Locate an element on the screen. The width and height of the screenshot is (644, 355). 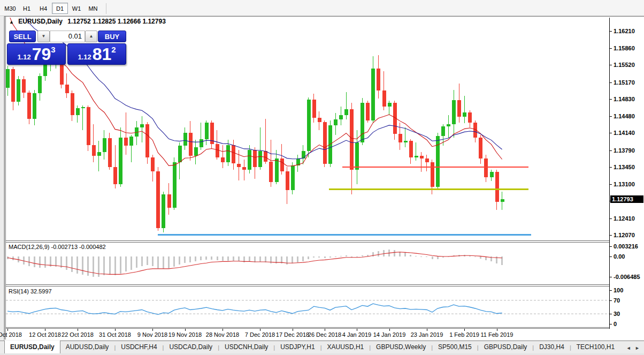
volume-decrease-button: ▼ is located at coordinates (44, 36).